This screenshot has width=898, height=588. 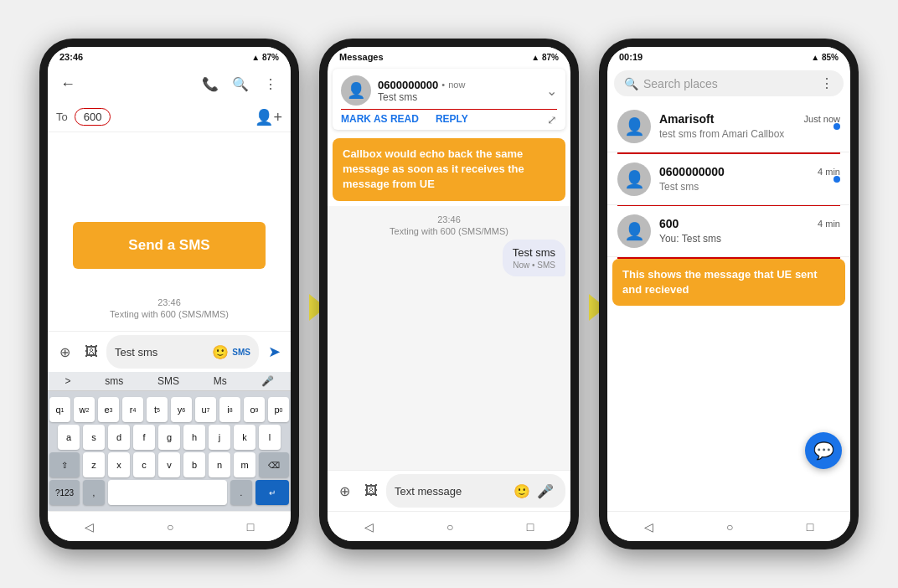 I want to click on key-x: x, so click(x=119, y=465).